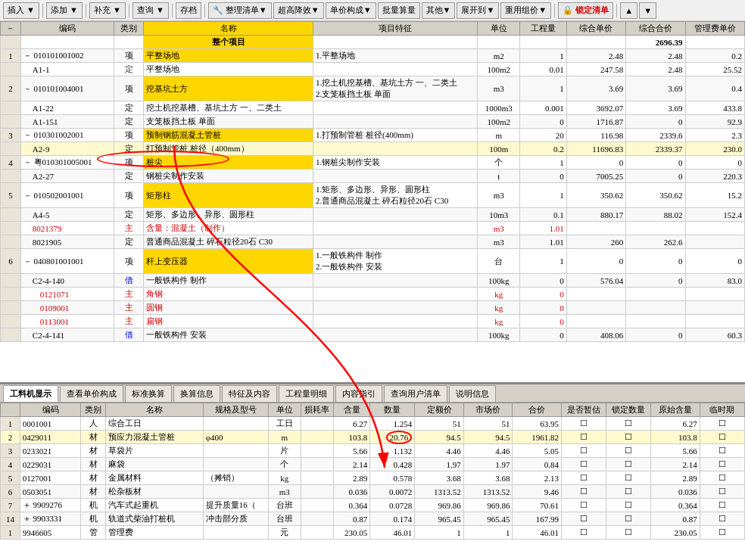 The image size is (745, 560). What do you see at coordinates (372, 163) in the screenshot?
I see `upper-row-4: 4 － 粤010301005001 项 桩尖 1.钢桩尖制作安装 个 1 0 0…` at bounding box center [372, 163].